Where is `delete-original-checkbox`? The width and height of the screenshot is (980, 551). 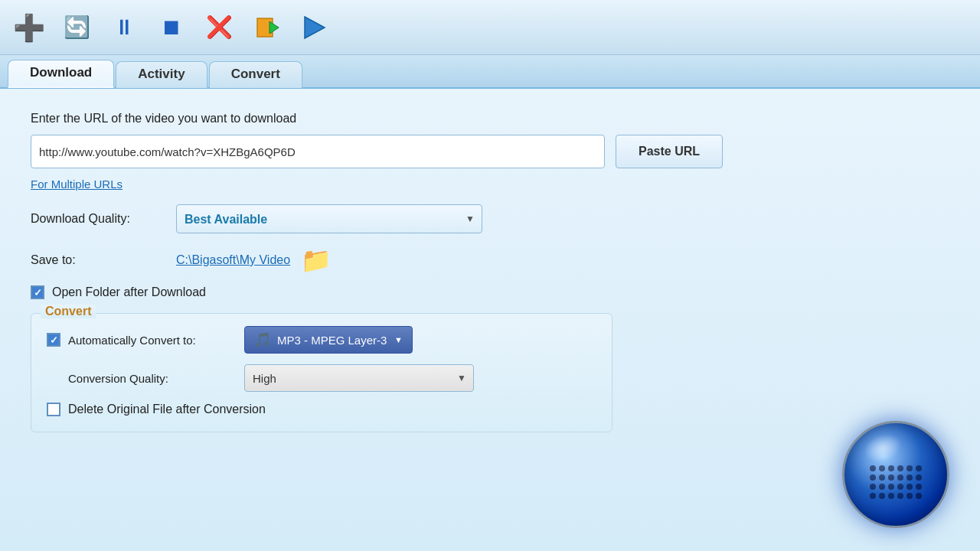 delete-original-checkbox is located at coordinates (54, 409).